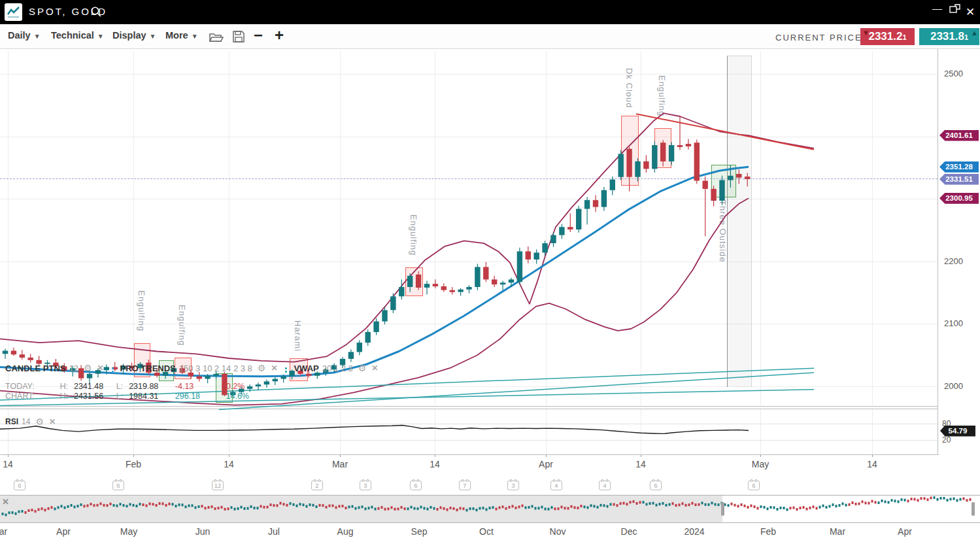 Image resolution: width=980 pixels, height=540 pixels. Describe the element at coordinates (125, 386) in the screenshot. I see `today-stats-row: TODAY: H: 2341.48 L: 2319.88 -4.13 -0.2%` at that location.